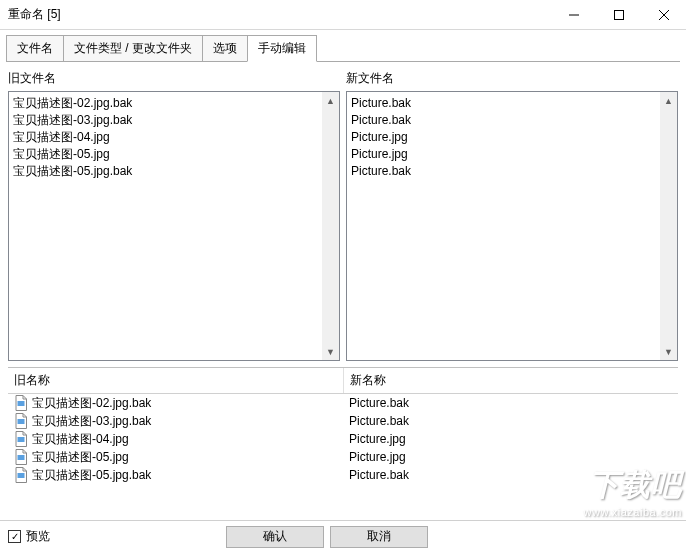 The image size is (686, 552). What do you see at coordinates (343, 536) in the screenshot?
I see `bottom-bar: ✓ 预览 确认 取消` at bounding box center [343, 536].